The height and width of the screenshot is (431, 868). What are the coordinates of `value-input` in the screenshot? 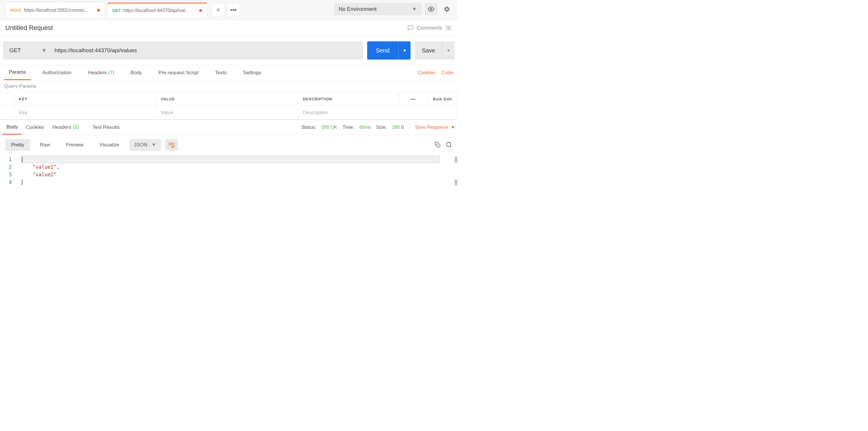 It's located at (228, 113).